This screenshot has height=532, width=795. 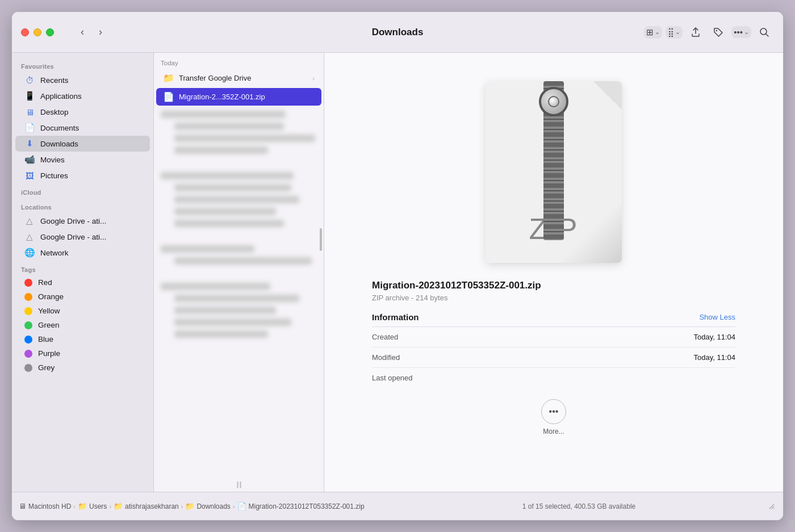 What do you see at coordinates (83, 112) in the screenshot?
I see `sidebar-item-desktop: 🖥 Desktop` at bounding box center [83, 112].